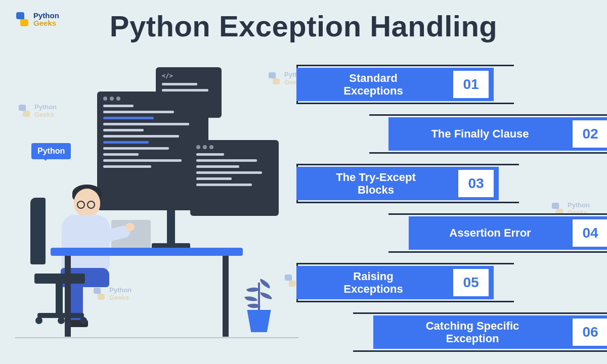 This screenshot has height=364, width=607. I want to click on topic-item: Catching SpecificException06, so click(450, 332).